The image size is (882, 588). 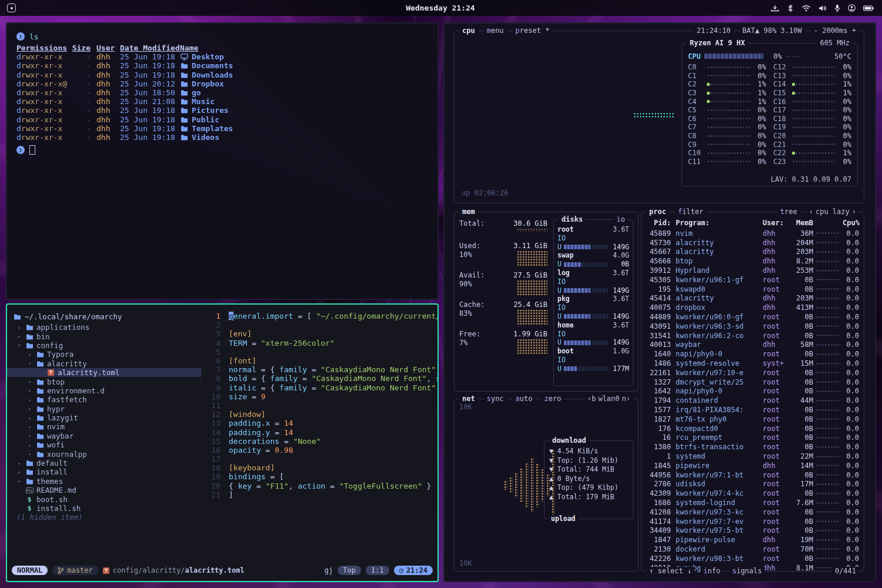 What do you see at coordinates (621, 220) in the screenshot?
I see `io-toggle: io` at bounding box center [621, 220].